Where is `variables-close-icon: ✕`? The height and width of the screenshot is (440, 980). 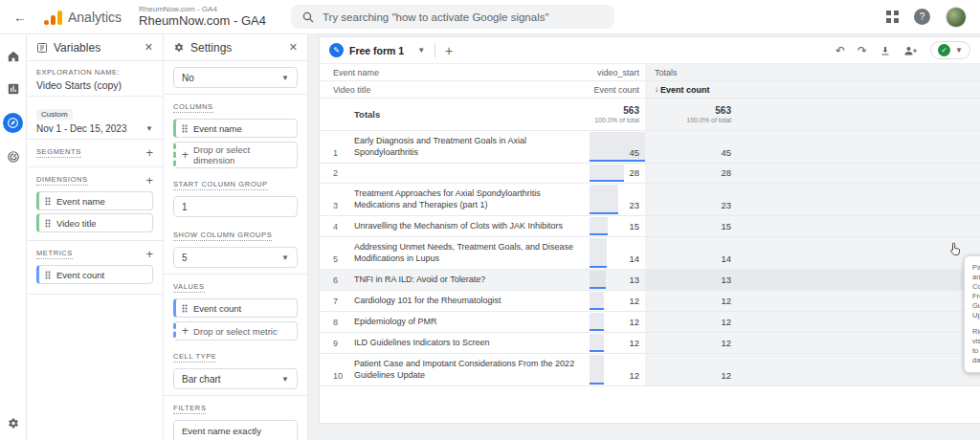
variables-close-icon: ✕ is located at coordinates (149, 48).